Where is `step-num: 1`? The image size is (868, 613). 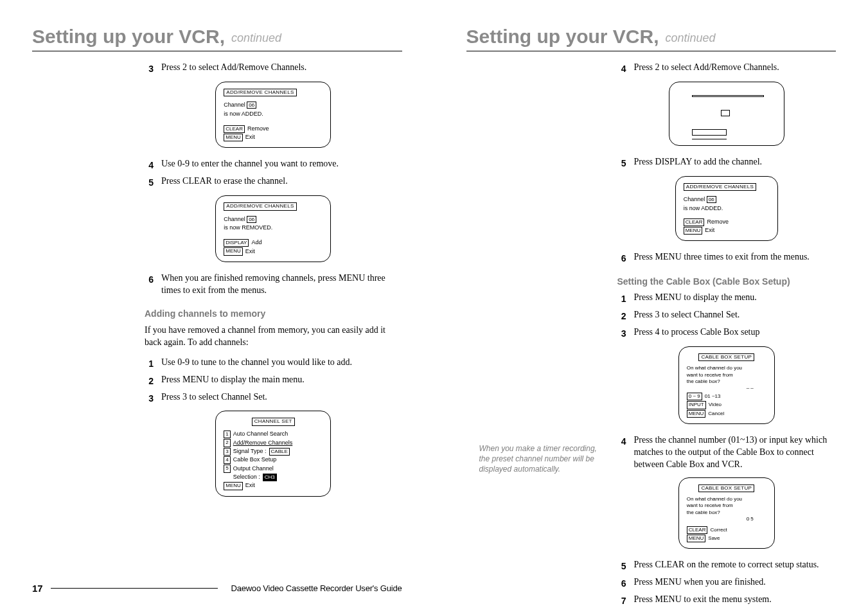
step-num: 1 is located at coordinates (149, 364).